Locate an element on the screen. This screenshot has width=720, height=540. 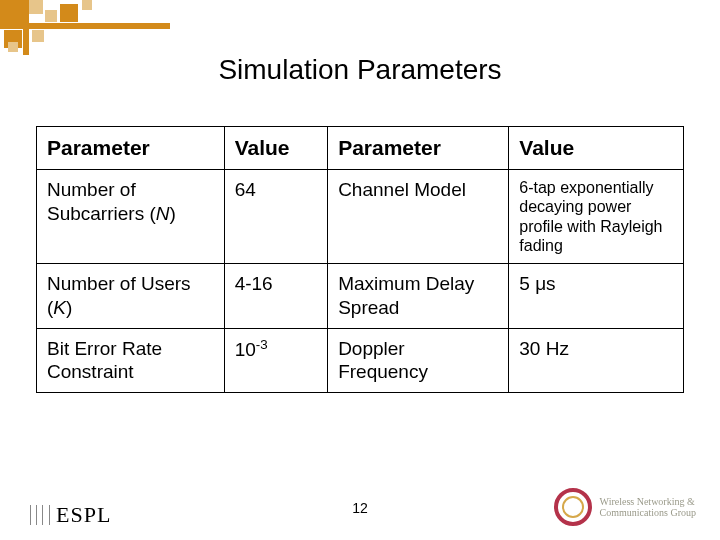
footer-right-logo: Wireless Networking & Communications Gro… is located at coordinates (625, 507).